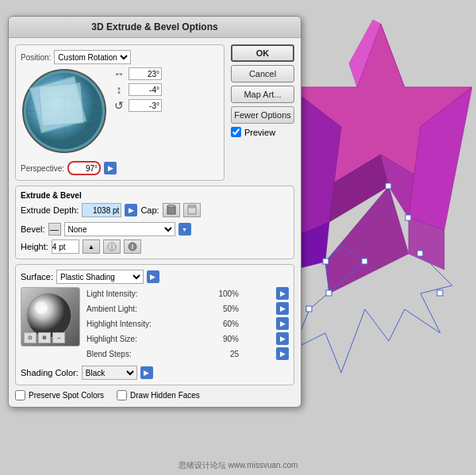 The height and width of the screenshot is (475, 476). Describe the element at coordinates (65, 247) in the screenshot. I see `height-input` at that location.